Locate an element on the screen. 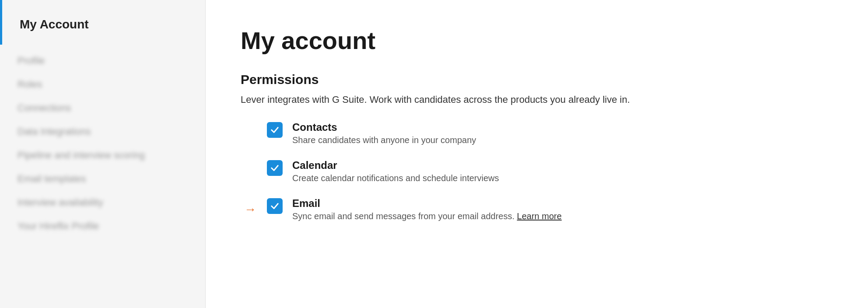 Image resolution: width=868 pixels, height=308 pixels. permission-name-calendar: Calendar is located at coordinates (396, 165).